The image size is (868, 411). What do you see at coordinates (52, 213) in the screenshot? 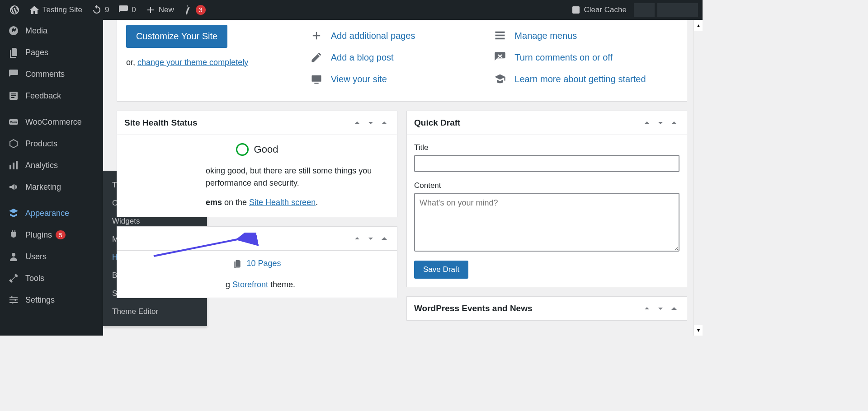
I see `menu-appearance: Appearance` at bounding box center [52, 213].